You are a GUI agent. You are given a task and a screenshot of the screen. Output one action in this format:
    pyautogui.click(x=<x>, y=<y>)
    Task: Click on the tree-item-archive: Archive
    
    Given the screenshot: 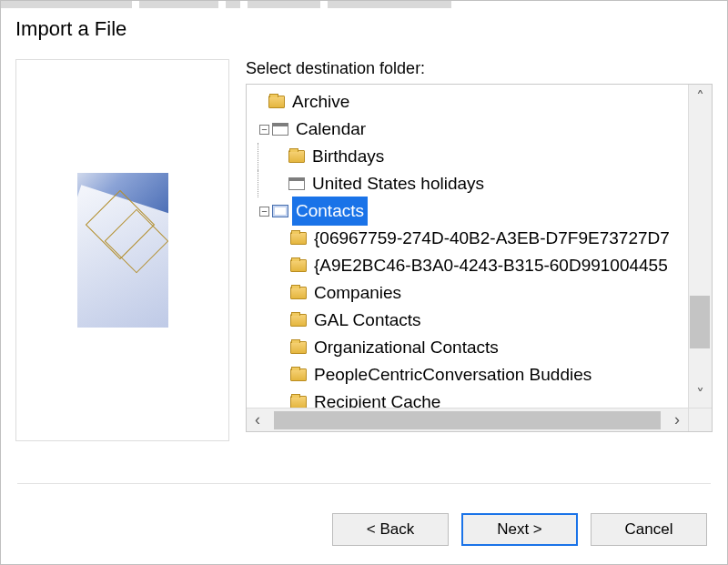 What is the action you would take?
    pyautogui.click(x=470, y=102)
    